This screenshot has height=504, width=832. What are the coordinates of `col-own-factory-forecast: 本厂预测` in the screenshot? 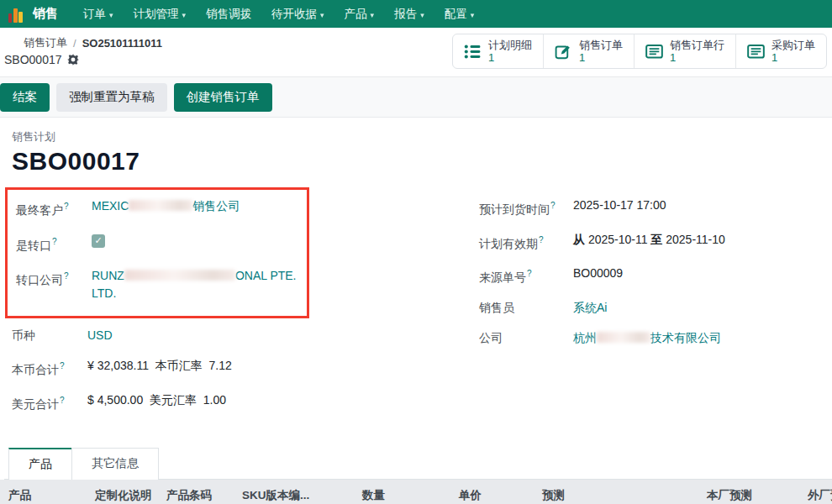 It's located at (719, 492).